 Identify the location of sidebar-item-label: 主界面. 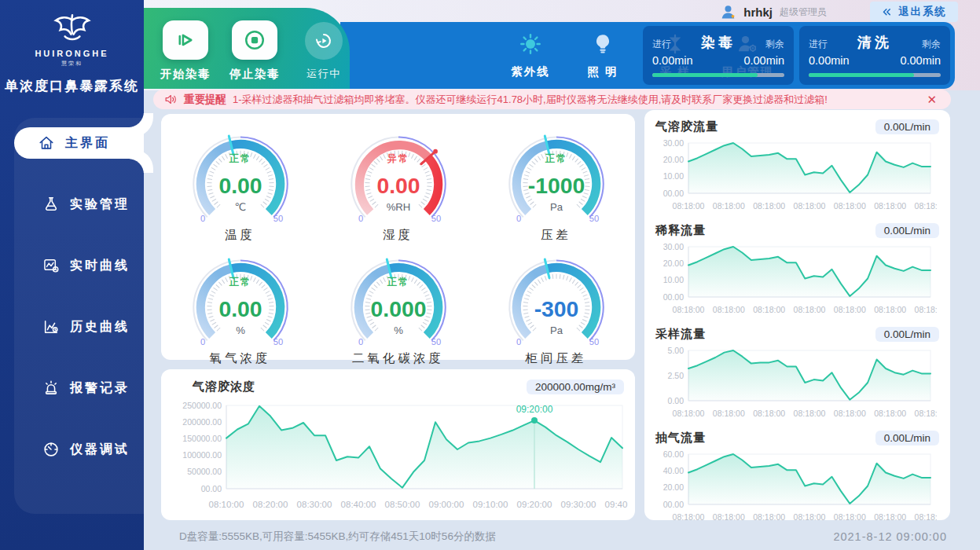
(88, 143).